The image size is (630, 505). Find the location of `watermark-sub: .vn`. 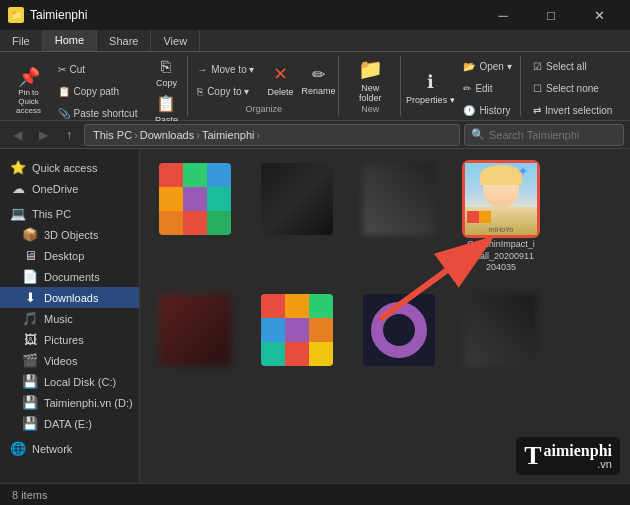

watermark-sub: .vn is located at coordinates (578, 464).